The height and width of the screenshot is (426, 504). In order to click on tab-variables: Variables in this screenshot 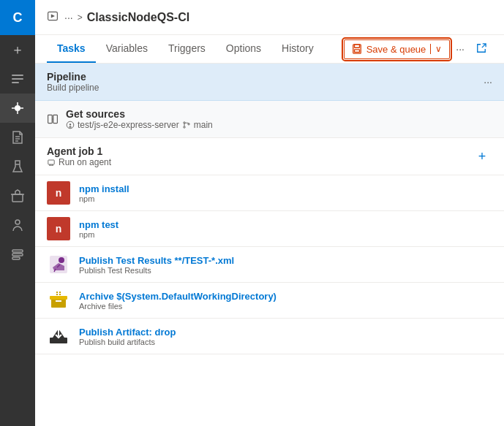, I will do `click(127, 49)`.